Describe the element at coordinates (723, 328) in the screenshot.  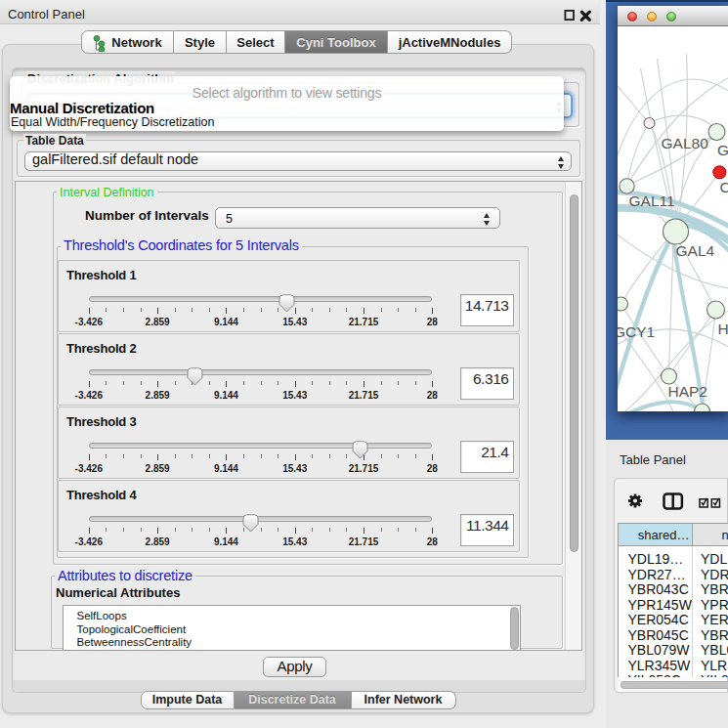
I see `svg-text: HA` at that location.